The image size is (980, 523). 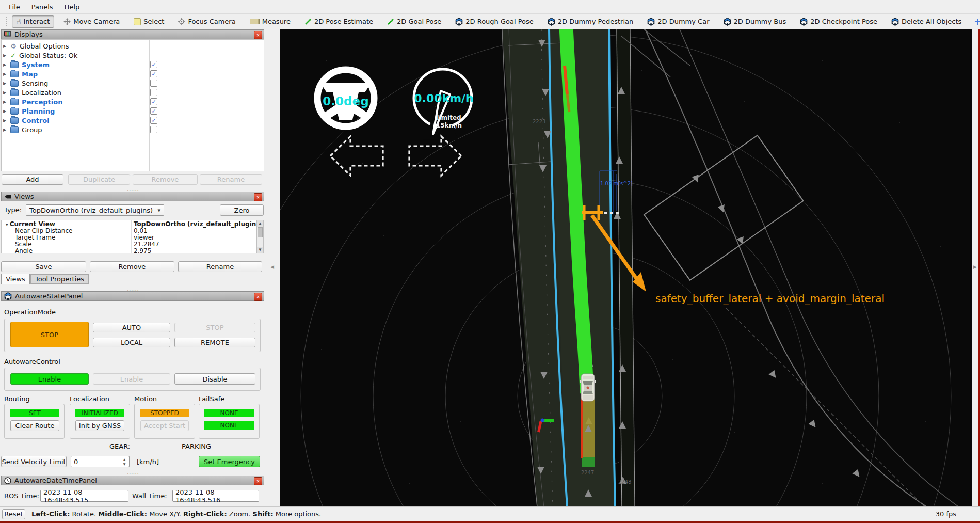 What do you see at coordinates (231, 180) in the screenshot?
I see `rename-display-button: Rename` at bounding box center [231, 180].